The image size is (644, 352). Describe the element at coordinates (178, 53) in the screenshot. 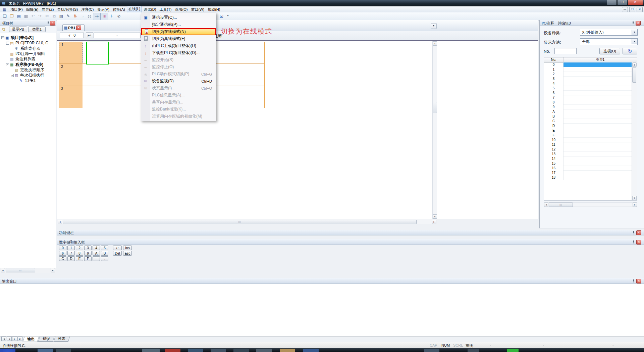

I see `menu-option: 下载至PLC(项目整体)(D)...` at that location.